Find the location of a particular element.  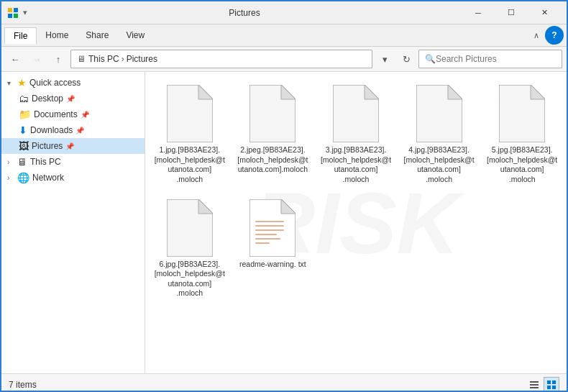

search-input is located at coordinates (496, 59).